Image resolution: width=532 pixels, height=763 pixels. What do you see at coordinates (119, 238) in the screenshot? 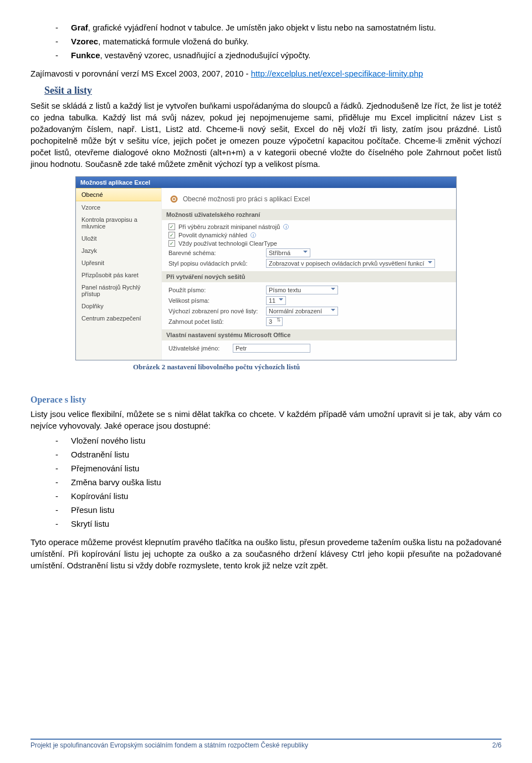
I see `sidebar-item-ulozit: Uložit` at bounding box center [119, 238].